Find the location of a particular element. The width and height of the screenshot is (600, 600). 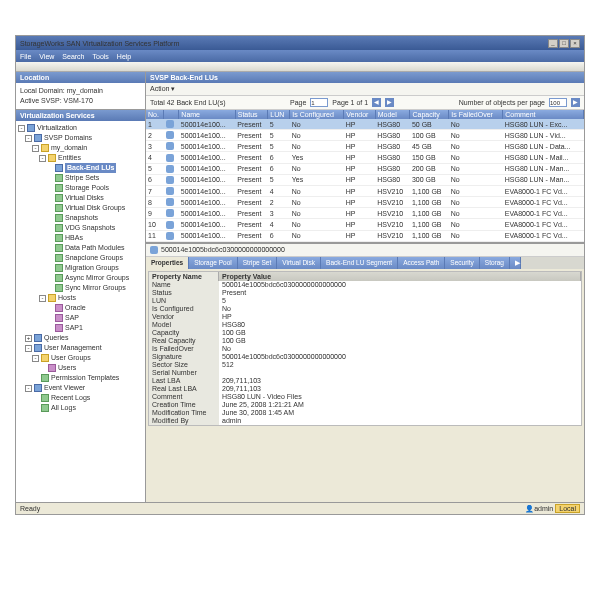

table-row: 11500014e100...Present6NoHPHSV2101,100 G… is located at coordinates (365, 236).